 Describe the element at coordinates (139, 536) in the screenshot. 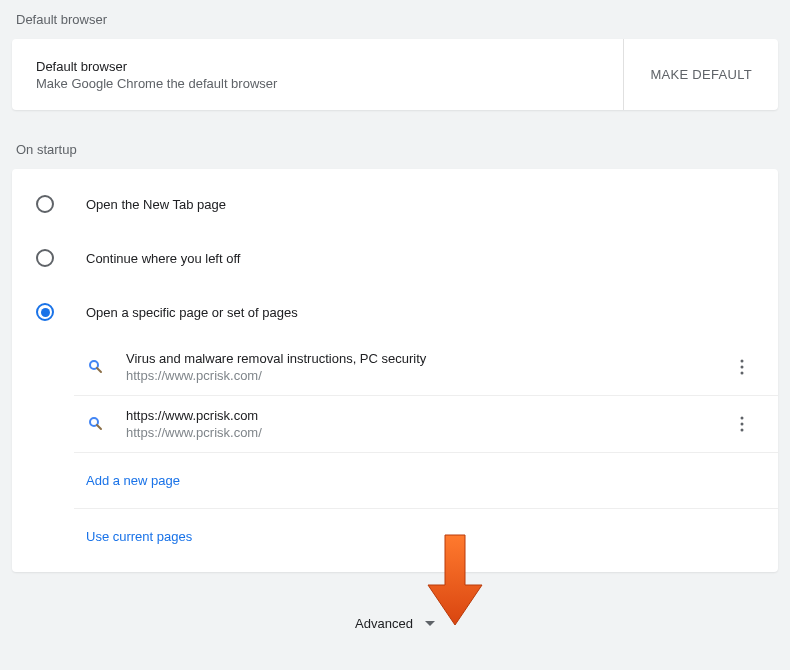

I see `use-current-pages-link: Use current pages` at that location.